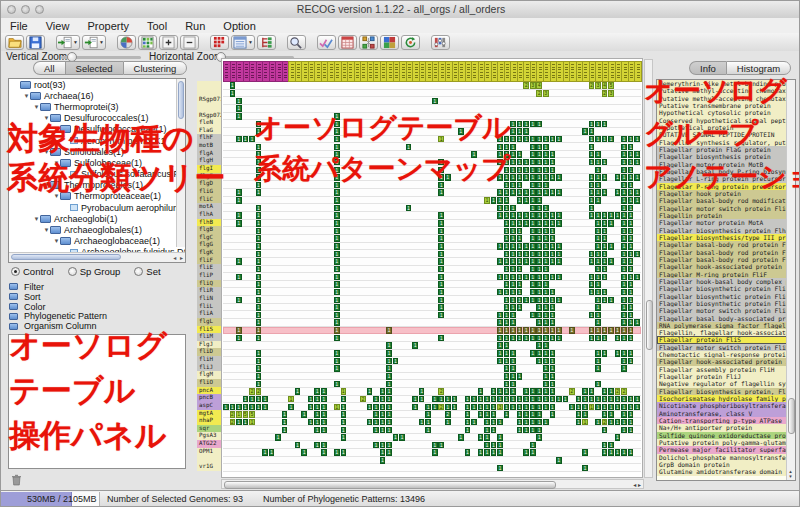 The width and height of the screenshot is (800, 507). Describe the element at coordinates (97, 230) in the screenshot. I see `tree-node: ▼Archaeoglobales(1)` at that location.